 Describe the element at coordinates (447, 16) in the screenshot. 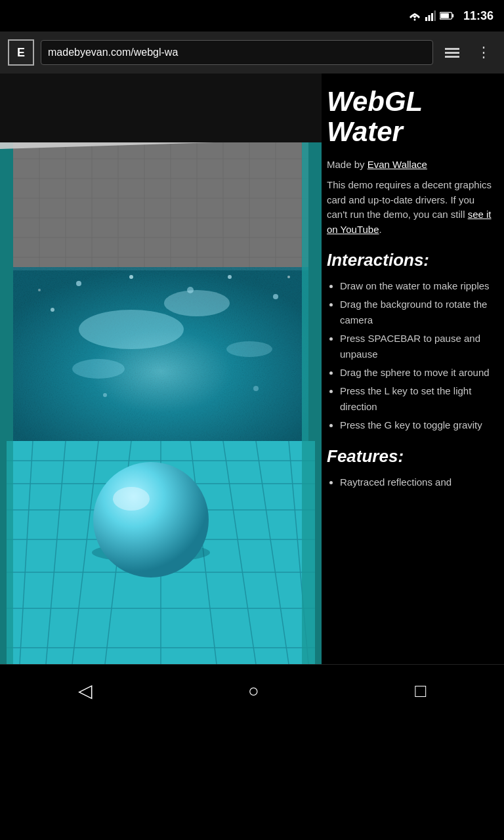

I see `battery-icon` at that location.